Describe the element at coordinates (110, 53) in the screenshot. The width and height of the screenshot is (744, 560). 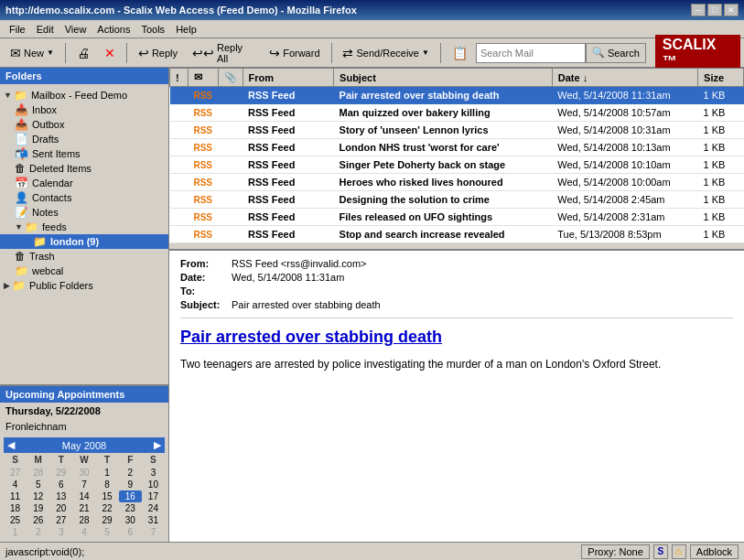
I see `delete-button: ✕` at that location.